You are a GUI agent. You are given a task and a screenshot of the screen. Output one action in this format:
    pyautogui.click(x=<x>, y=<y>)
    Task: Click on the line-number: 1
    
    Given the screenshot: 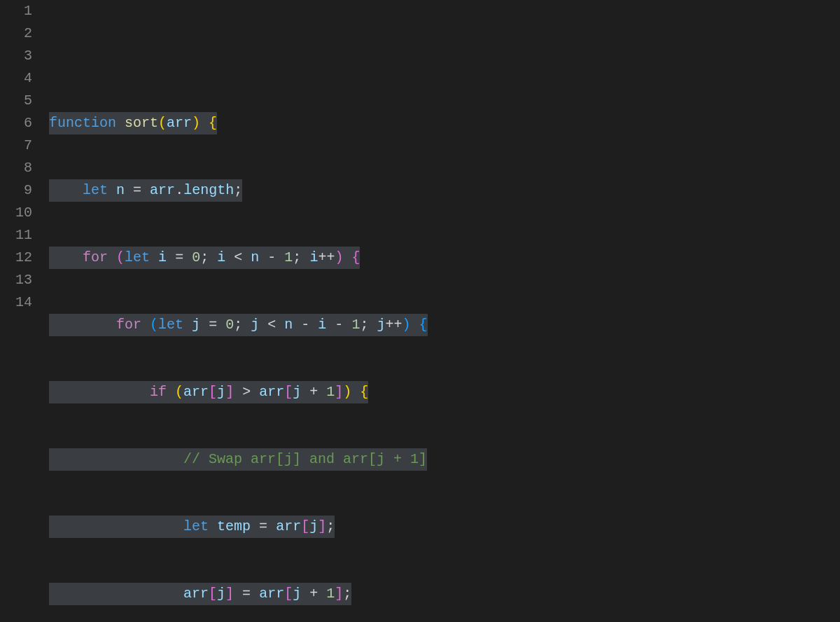 What is the action you would take?
    pyautogui.click(x=16, y=11)
    